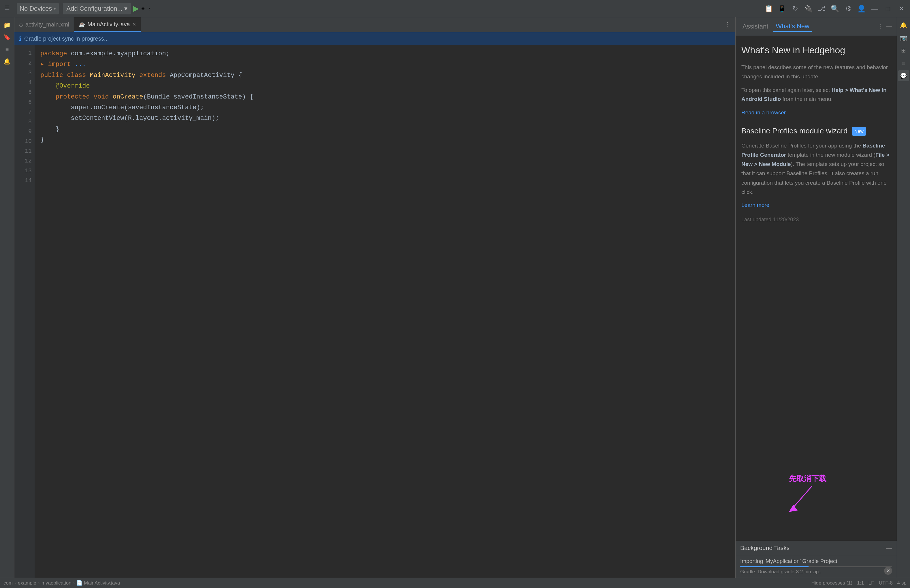 This screenshot has width=910, height=588. I want to click on java-file-icon: ☕, so click(82, 24).